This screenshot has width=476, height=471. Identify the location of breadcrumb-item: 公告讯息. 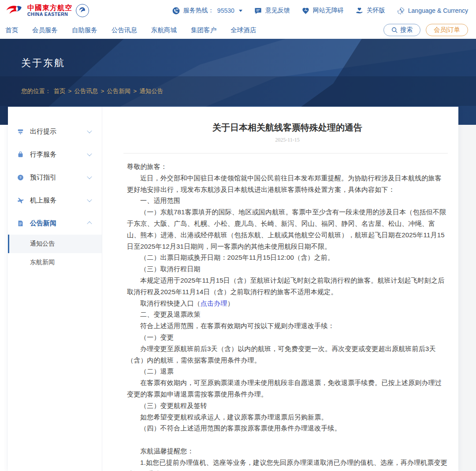
(86, 91).